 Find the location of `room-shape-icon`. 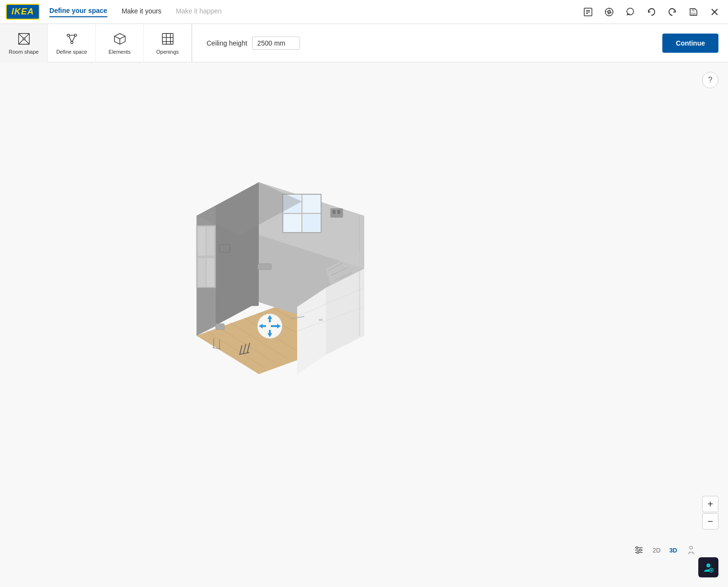

room-shape-icon is located at coordinates (24, 39).